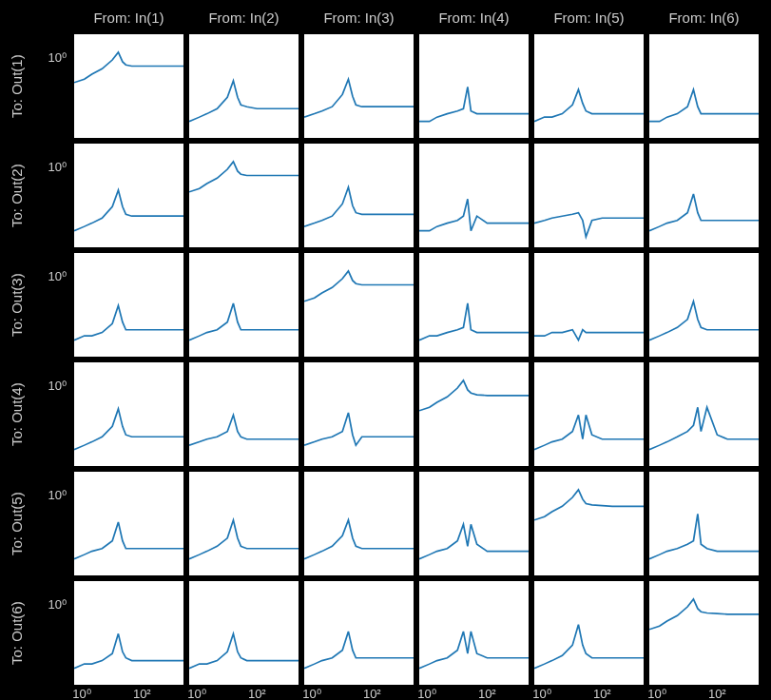 This screenshot has width=771, height=700. I want to click on col-title: From: In(6), so click(704, 17).